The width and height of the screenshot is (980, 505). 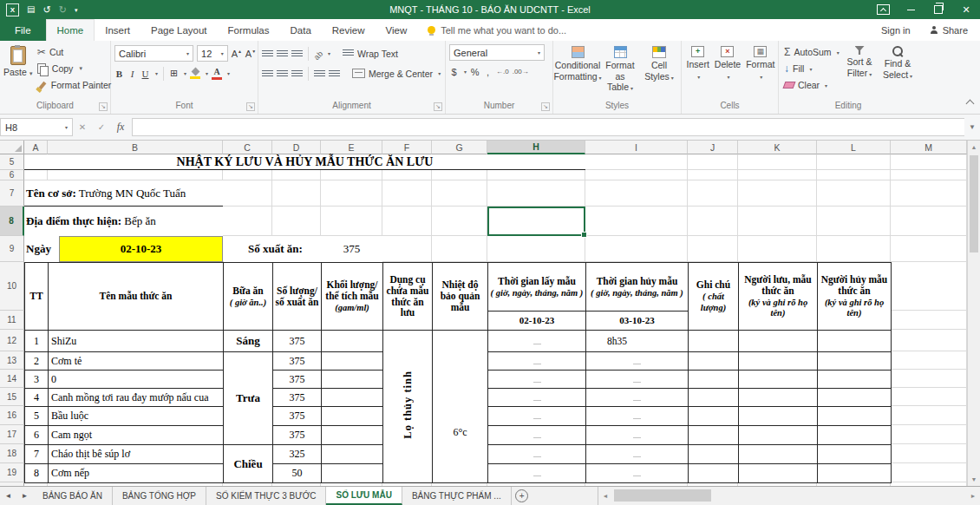 What do you see at coordinates (297, 455) in the screenshot?
I see `cell-qty: 325` at bounding box center [297, 455].